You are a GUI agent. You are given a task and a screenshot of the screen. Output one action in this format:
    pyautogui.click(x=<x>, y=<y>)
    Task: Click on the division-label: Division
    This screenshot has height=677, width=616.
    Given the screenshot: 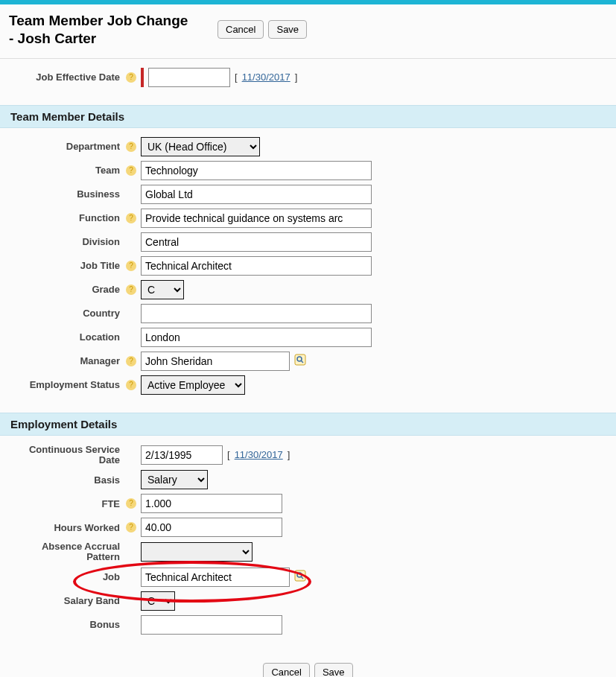 What is the action you would take?
    pyautogui.click(x=67, y=241)
    